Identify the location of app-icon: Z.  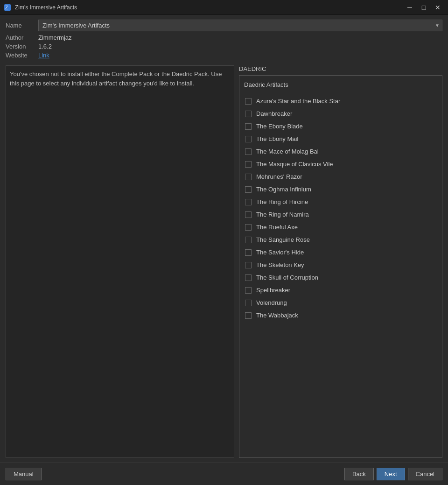
(7, 7).